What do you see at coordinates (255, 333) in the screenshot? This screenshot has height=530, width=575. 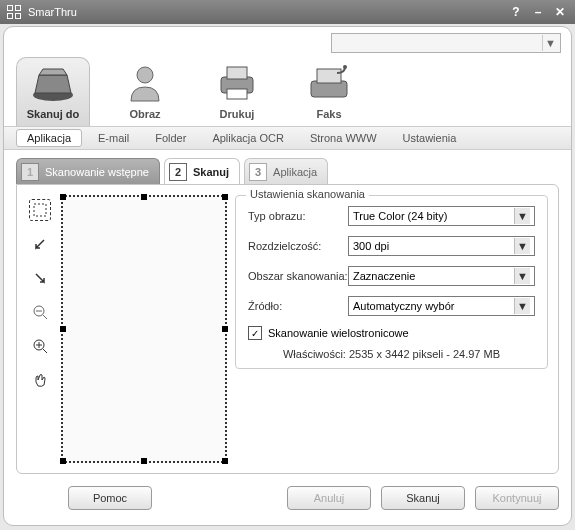 I see `multipage-checkbox: ✓` at bounding box center [255, 333].